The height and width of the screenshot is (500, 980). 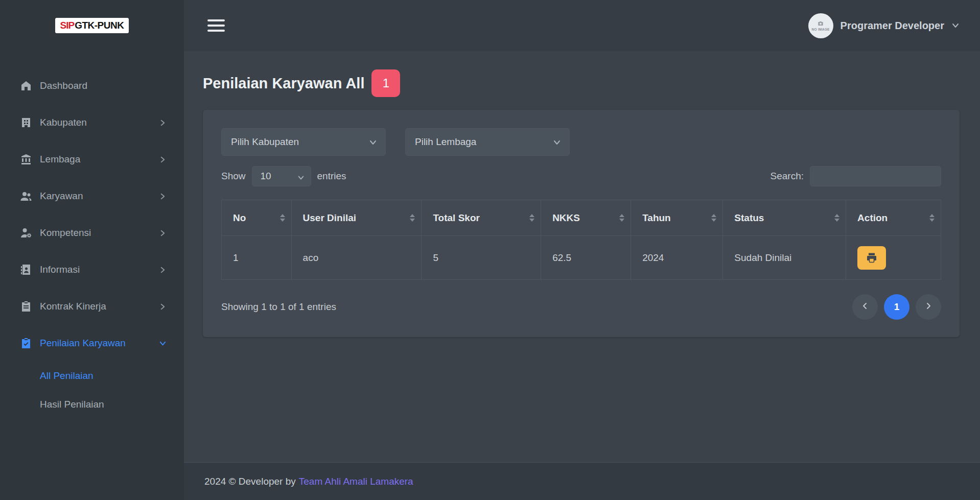 What do you see at coordinates (821, 26) in the screenshot?
I see `avatar: NO IMAGE` at bounding box center [821, 26].